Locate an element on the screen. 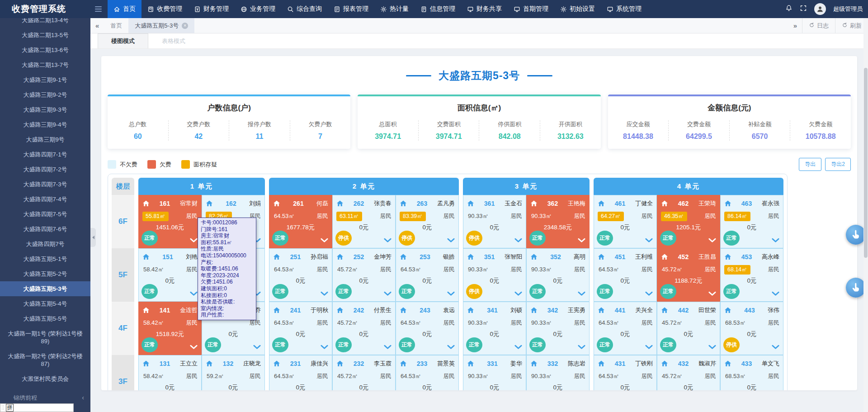  sidebar-item: 大盛路四期7-1号 is located at coordinates (45, 155).